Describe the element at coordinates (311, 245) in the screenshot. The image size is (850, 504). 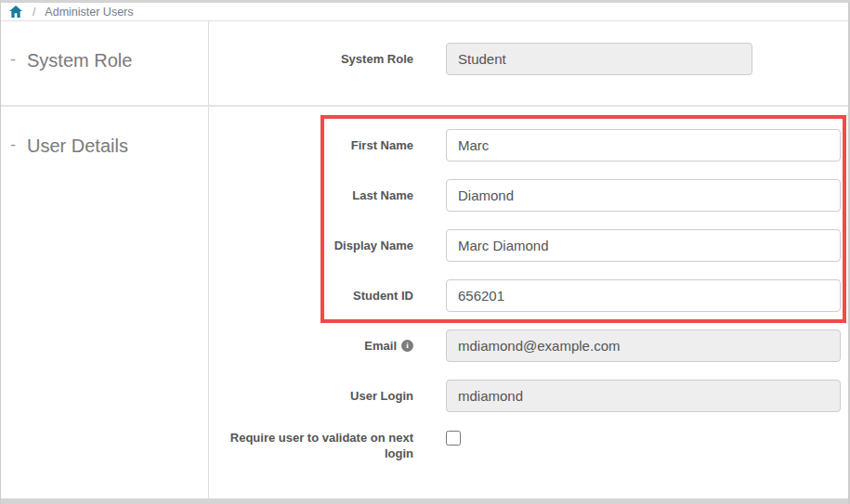
I see `display-name-label: Display Name` at that location.